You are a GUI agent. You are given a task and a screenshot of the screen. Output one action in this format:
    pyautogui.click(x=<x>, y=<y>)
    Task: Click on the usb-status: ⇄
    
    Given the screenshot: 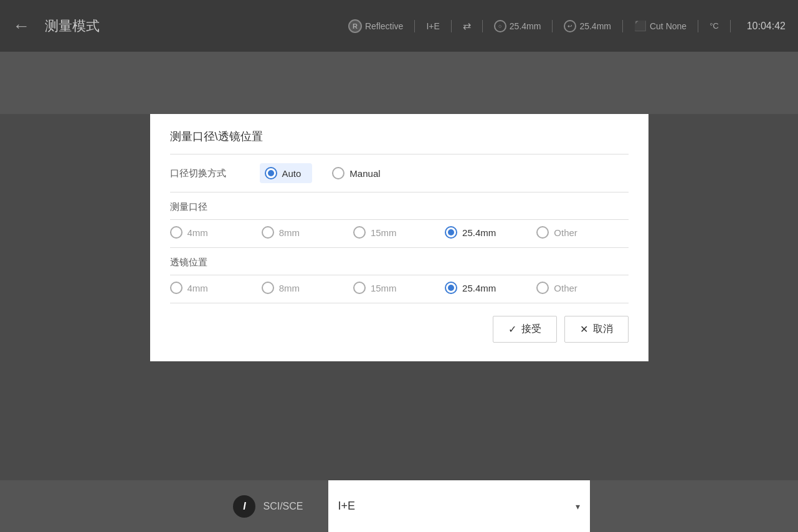 What is the action you would take?
    pyautogui.click(x=467, y=26)
    